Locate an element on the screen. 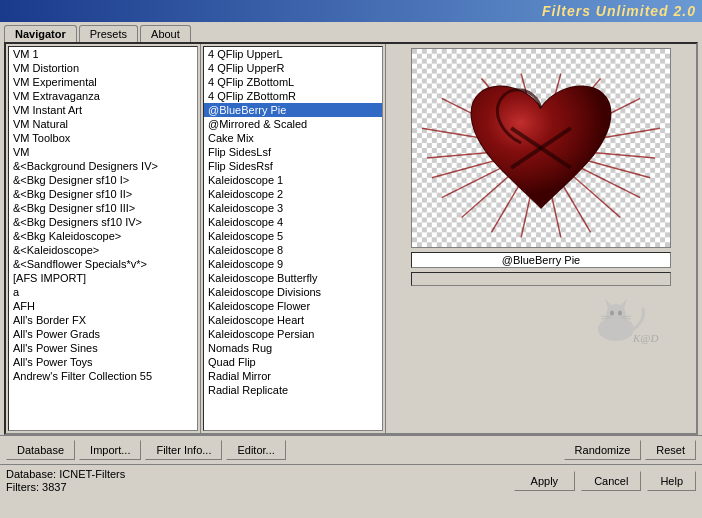  list-item: &<Bkg Kaleidoscope> is located at coordinates (103, 236).